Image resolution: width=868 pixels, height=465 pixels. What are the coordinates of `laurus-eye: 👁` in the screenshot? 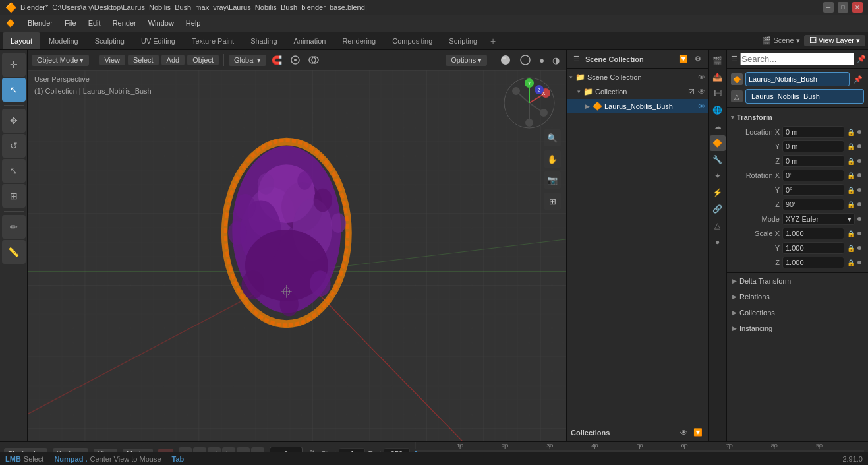 It's located at (701, 106).